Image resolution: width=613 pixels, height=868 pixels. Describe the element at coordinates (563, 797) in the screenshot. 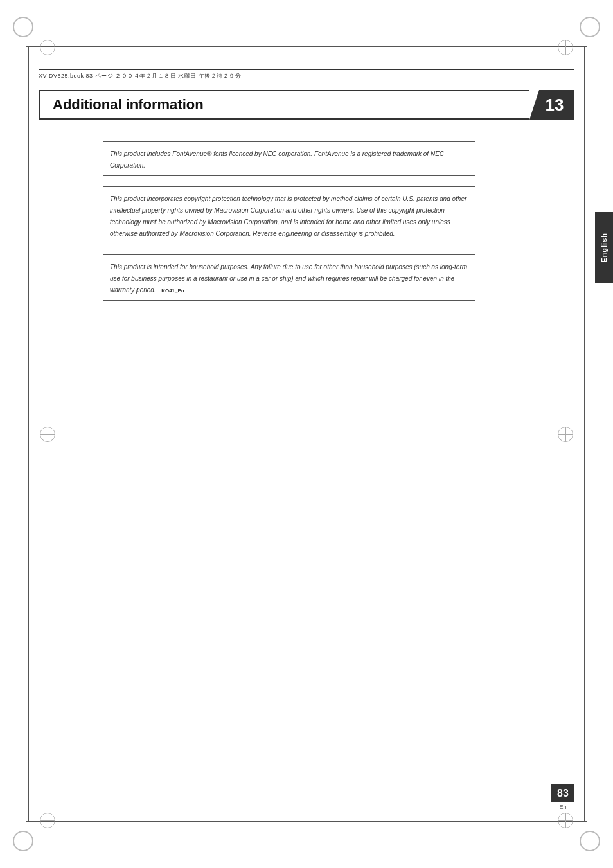

I see `page-number-area: 83 En` at that location.